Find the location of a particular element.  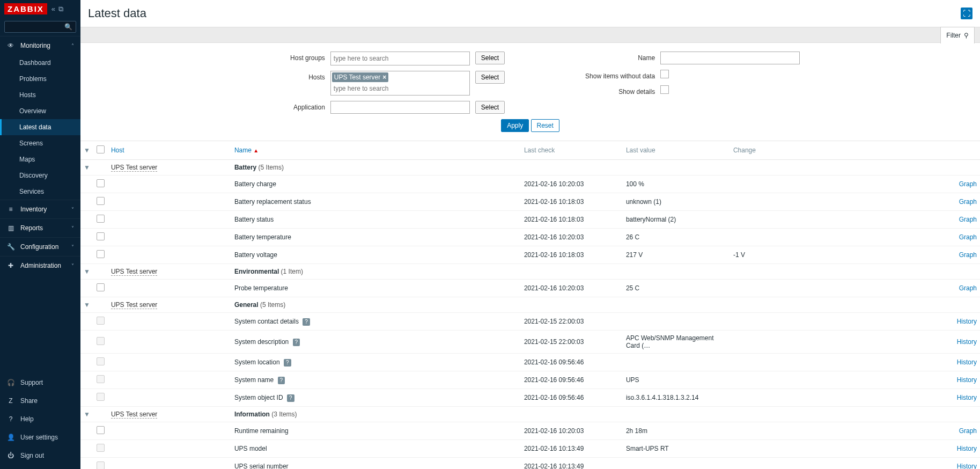

hosts-input: UPS Test server× is located at coordinates (400, 83).